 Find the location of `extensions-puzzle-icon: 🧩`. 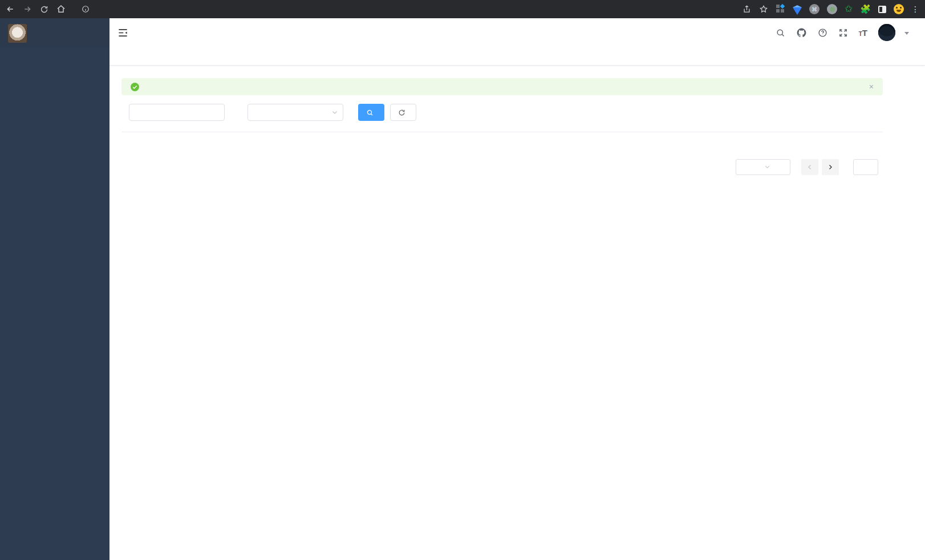

extensions-puzzle-icon: 🧩 is located at coordinates (866, 9).